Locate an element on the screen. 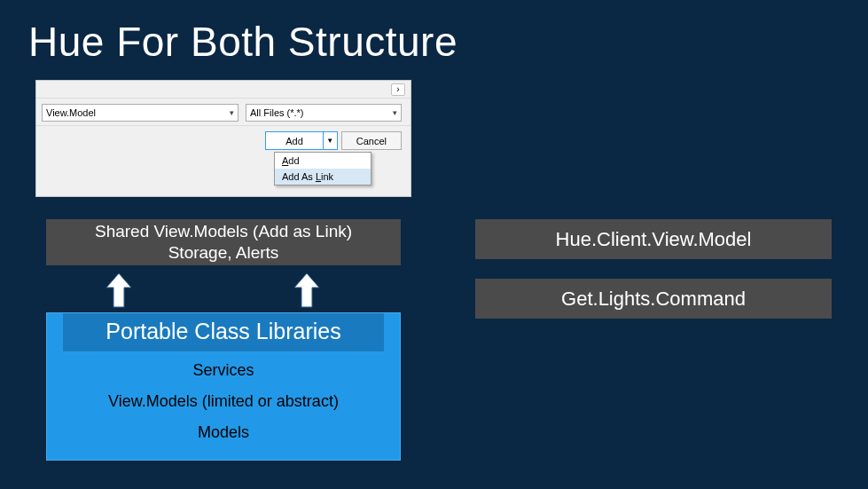 Image resolution: width=868 pixels, height=489 pixels. pcl-row-services: Services is located at coordinates (223, 371).